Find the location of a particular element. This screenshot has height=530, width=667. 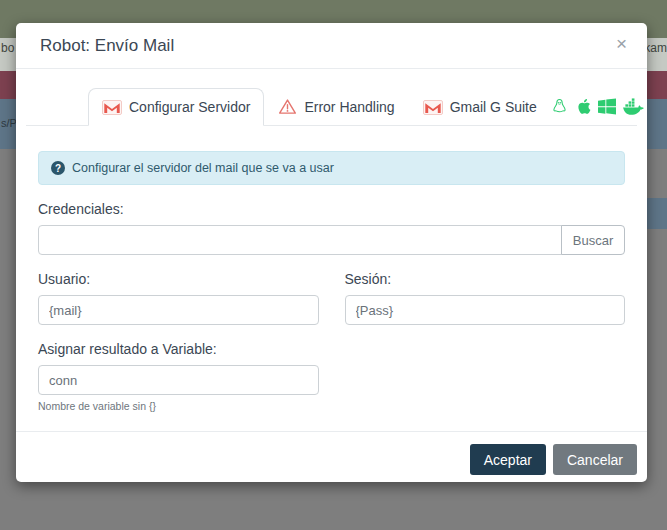

docker-icon is located at coordinates (634, 106).